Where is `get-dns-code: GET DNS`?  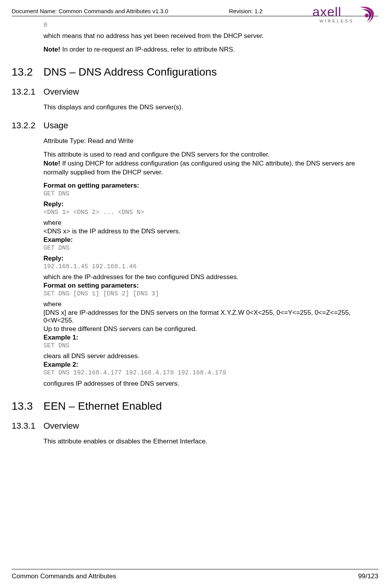 get-dns-code: GET DNS is located at coordinates (199, 194).